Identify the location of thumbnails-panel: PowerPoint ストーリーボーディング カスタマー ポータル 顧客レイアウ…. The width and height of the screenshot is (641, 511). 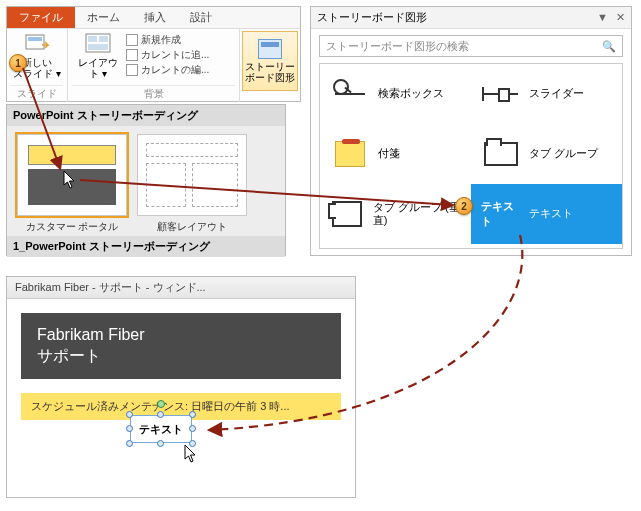
(146, 180).